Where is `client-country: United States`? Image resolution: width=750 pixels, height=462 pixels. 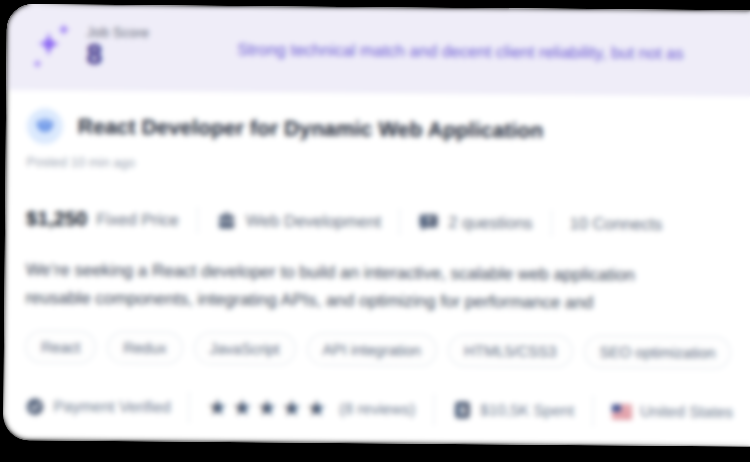
client-country: United States is located at coordinates (686, 412).